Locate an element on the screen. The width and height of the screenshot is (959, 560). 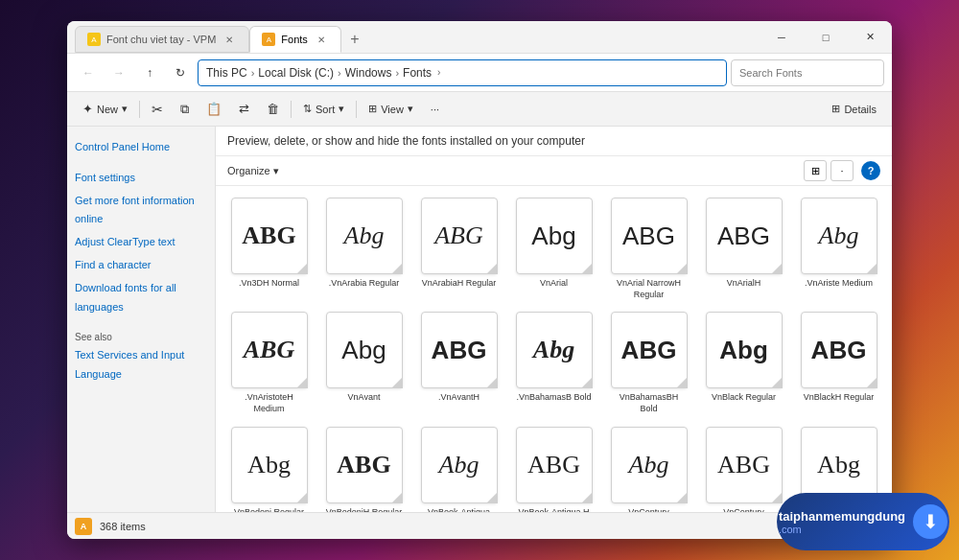
refresh-button: ↻ is located at coordinates (180, 73).